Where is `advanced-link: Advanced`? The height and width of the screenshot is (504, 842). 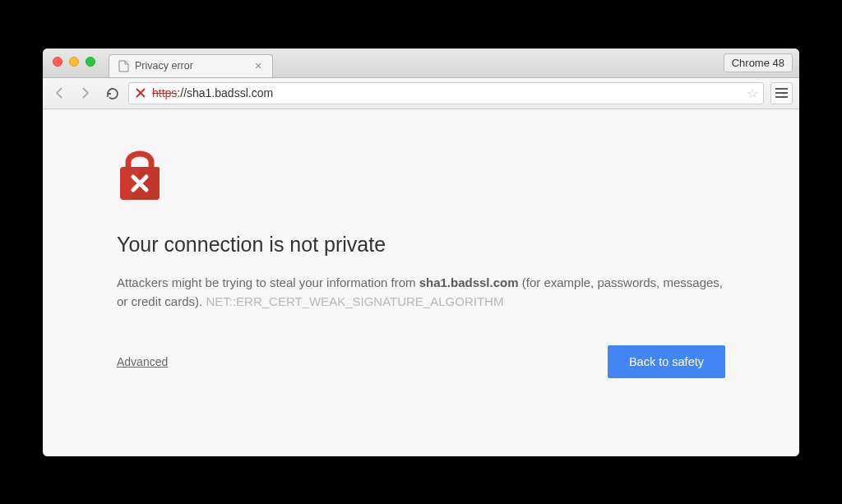
advanced-link: Advanced is located at coordinates (142, 362).